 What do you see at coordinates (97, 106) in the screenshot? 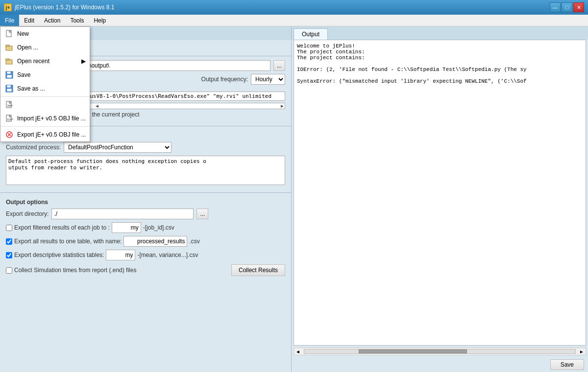
I see `scroll-left-arrow: ◄` at bounding box center [97, 106].